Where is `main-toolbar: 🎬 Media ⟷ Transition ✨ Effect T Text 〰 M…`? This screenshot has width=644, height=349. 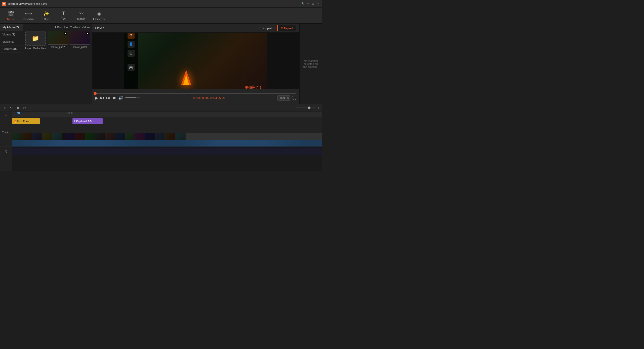
main-toolbar: 🎬 Media ⟷ Transition ✨ Effect T Text 〰 M… is located at coordinates (161, 16).